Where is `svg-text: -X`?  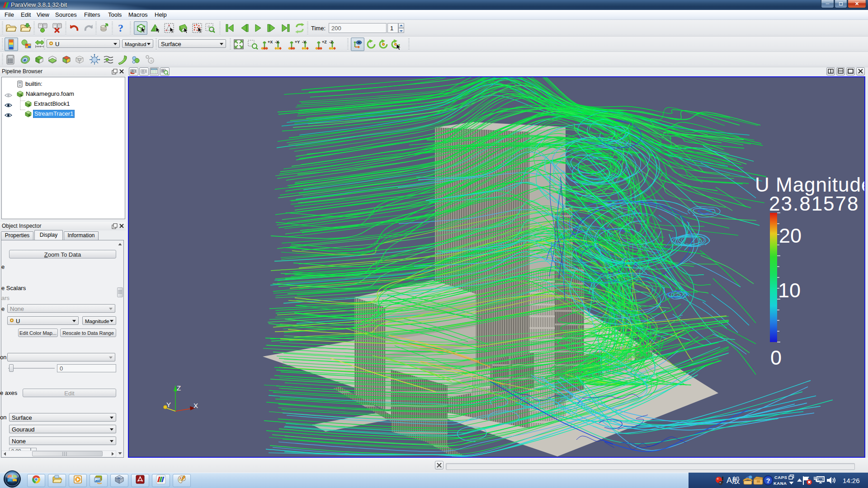
svg-text: -X is located at coordinates (277, 42).